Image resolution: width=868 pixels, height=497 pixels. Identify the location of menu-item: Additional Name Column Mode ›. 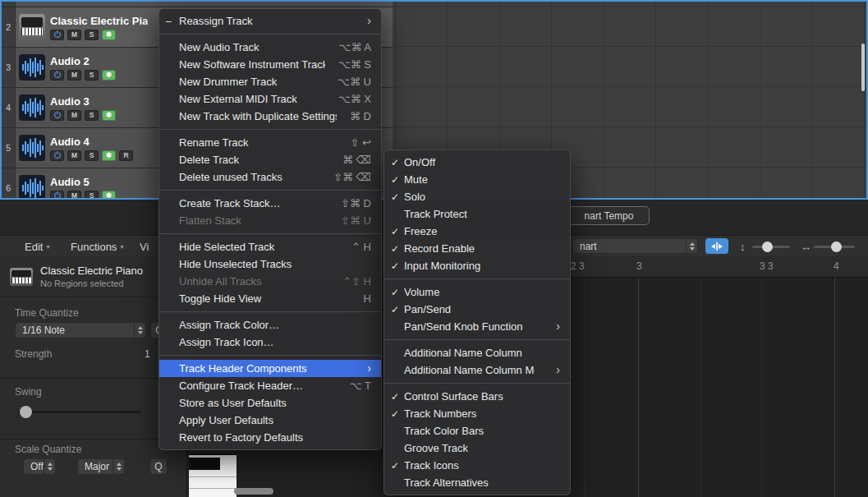
(477, 370).